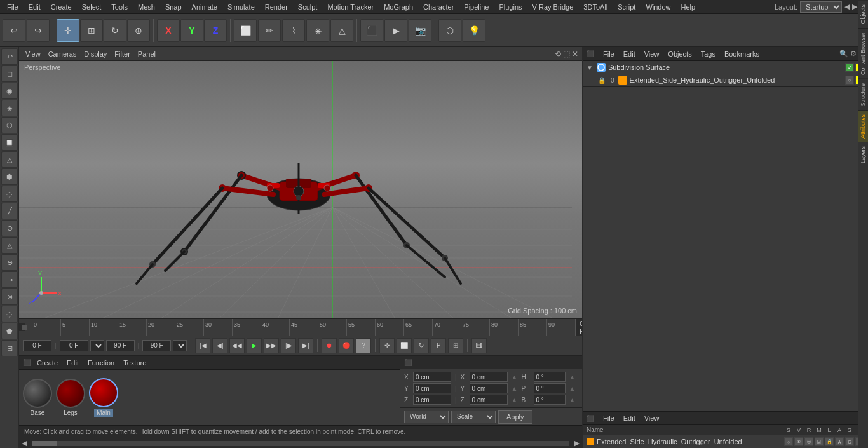 The width and height of the screenshot is (868, 448). Describe the element at coordinates (220, 346) in the screenshot. I see `prev-frame-button: ◀|` at that location.